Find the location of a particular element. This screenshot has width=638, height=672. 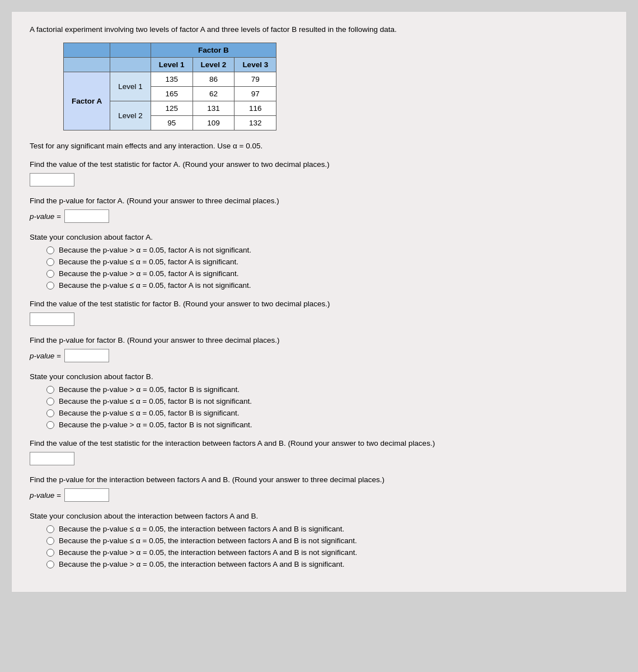

factor-b-pvalue-label: Find the p-value for factor B. (Round yo… is located at coordinates (319, 340).